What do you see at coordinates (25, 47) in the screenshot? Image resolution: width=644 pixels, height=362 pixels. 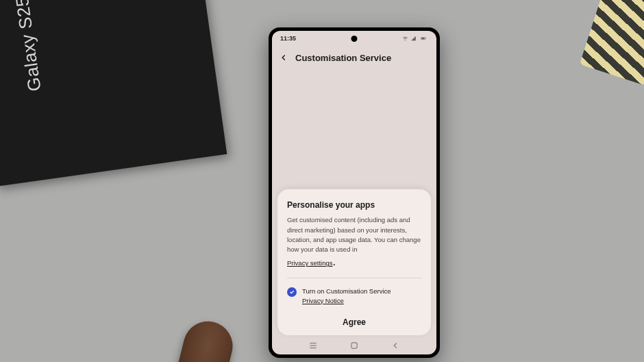 I see `box-model-label: Galaxy S25 Ultra` at bounding box center [25, 47].